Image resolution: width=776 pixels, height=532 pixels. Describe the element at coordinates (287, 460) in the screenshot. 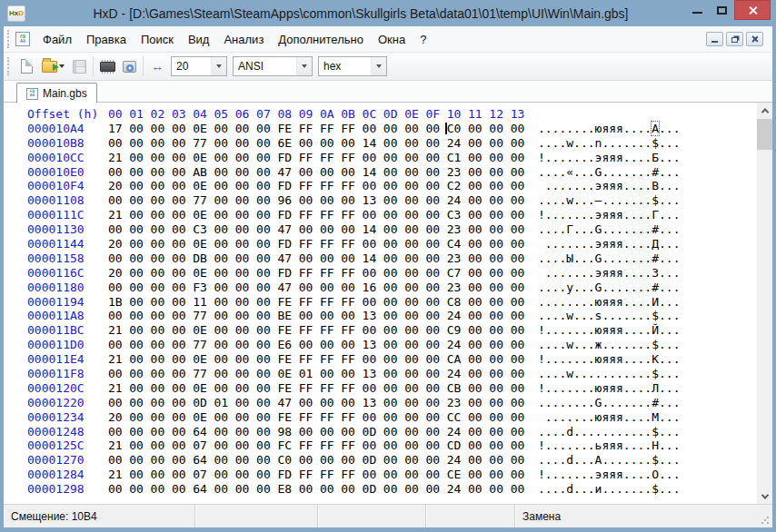

I see `hex-byte: C0` at that location.